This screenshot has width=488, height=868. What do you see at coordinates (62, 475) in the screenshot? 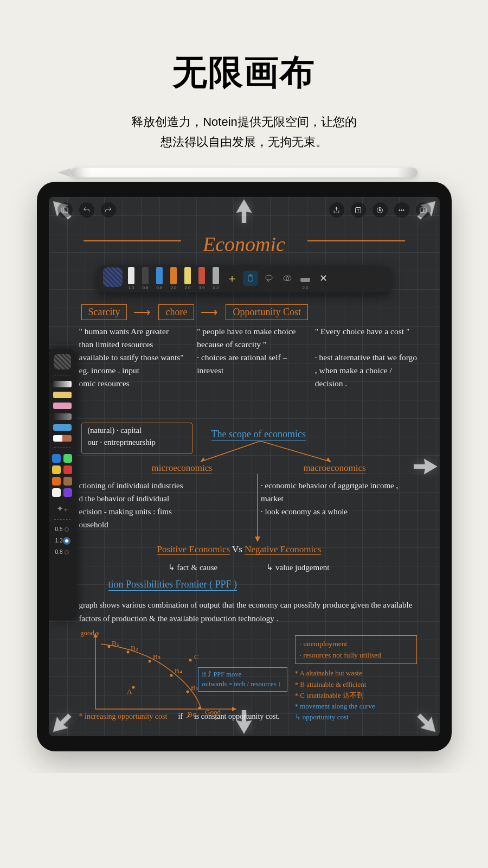
I see `color-palette` at bounding box center [62, 475].